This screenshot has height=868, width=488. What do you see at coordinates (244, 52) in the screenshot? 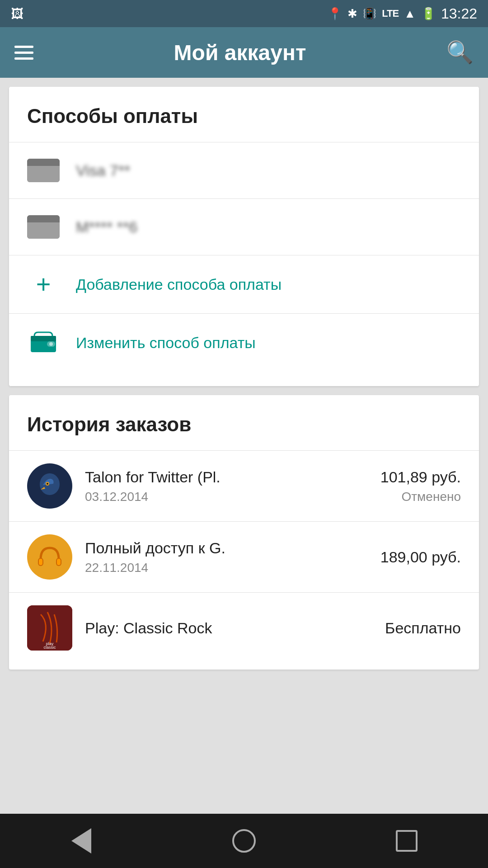
I see `toolbar: Мой аккаунт 🔍` at bounding box center [244, 52].